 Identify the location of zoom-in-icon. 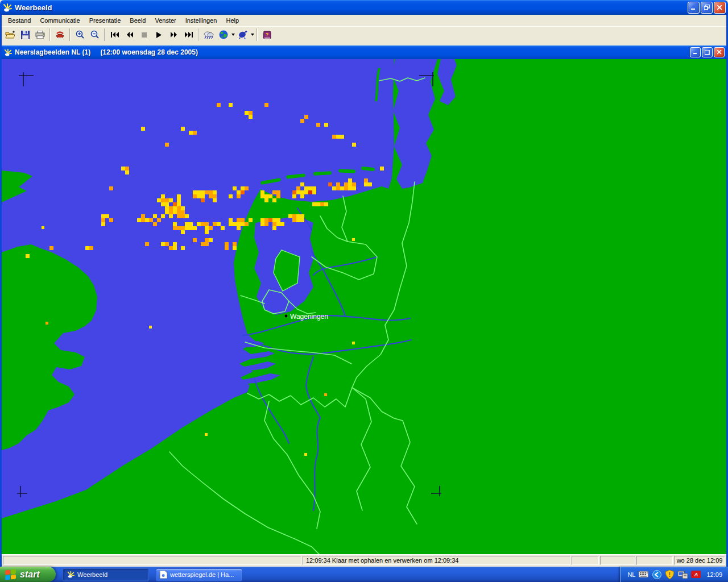
(80, 35).